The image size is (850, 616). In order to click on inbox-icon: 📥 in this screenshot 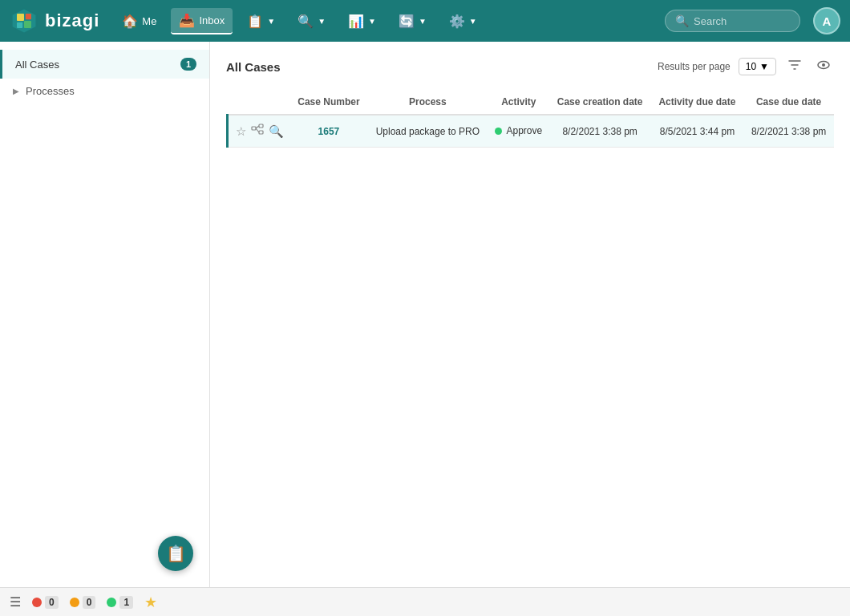, I will do `click(187, 21)`.